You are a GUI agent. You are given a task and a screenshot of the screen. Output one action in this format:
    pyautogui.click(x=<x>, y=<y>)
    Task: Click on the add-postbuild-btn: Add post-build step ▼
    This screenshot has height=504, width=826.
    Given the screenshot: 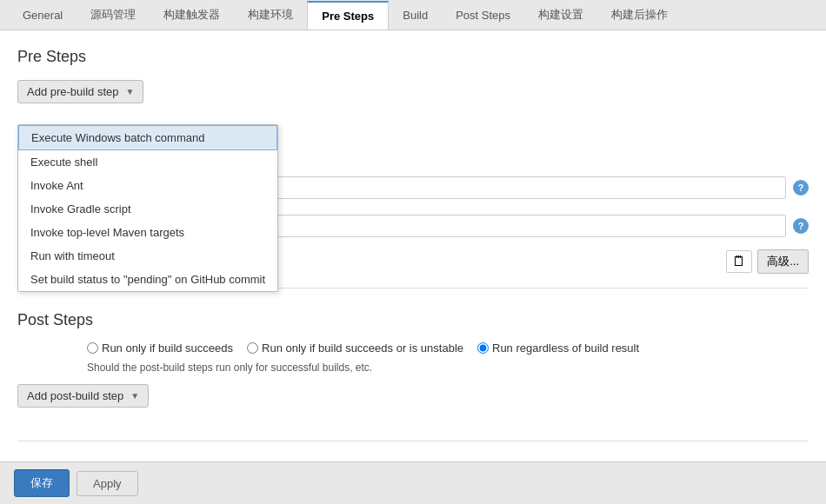 What is the action you would take?
    pyautogui.click(x=83, y=396)
    